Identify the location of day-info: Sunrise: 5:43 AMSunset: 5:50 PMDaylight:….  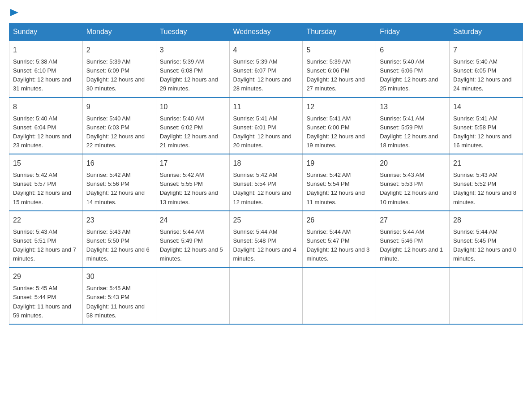
(119, 245).